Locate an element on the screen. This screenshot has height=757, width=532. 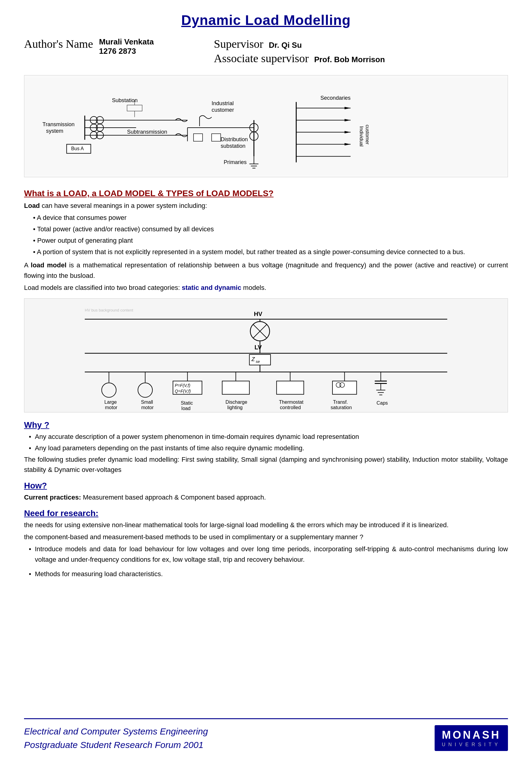
svg-text: LV is located at coordinates (259, 347).